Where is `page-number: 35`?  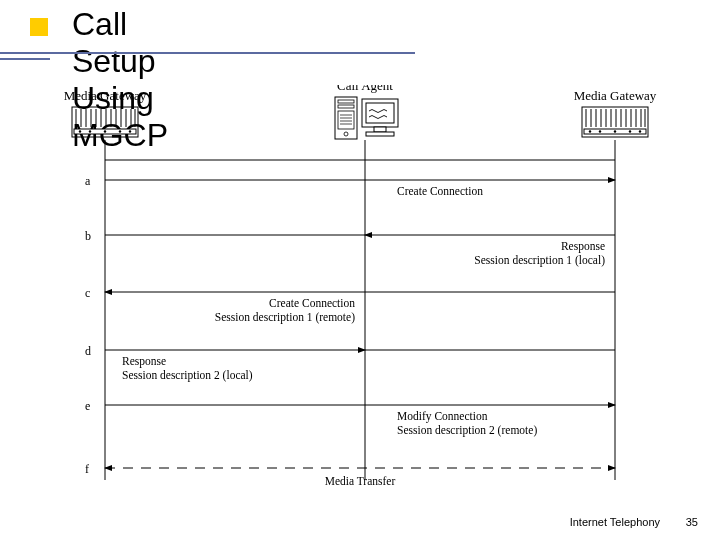
page-number: 35 is located at coordinates (692, 522).